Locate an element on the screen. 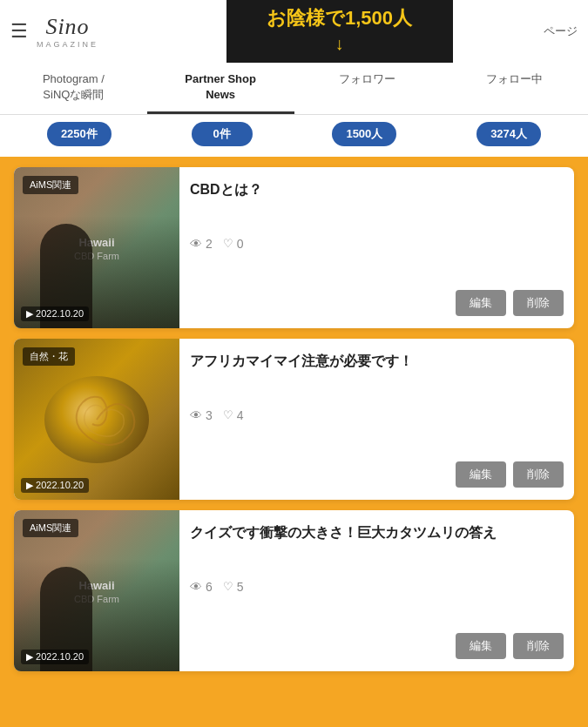 This screenshot has width=588, height=727. article-title-3: クイズです衝撃の大きさ！巨大カタツムリの答え is located at coordinates (376, 533).